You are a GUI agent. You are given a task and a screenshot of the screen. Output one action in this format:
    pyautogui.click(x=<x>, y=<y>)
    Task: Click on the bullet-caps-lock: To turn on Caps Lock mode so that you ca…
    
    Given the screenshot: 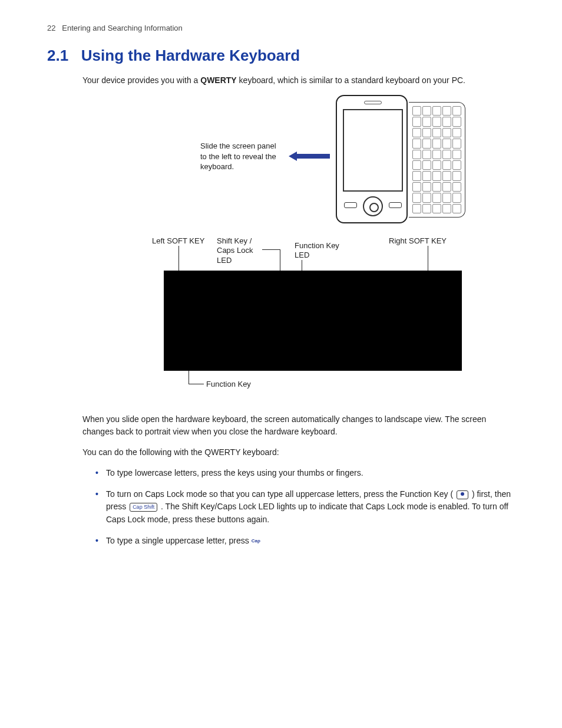 What is the action you would take?
    pyautogui.click(x=305, y=507)
    